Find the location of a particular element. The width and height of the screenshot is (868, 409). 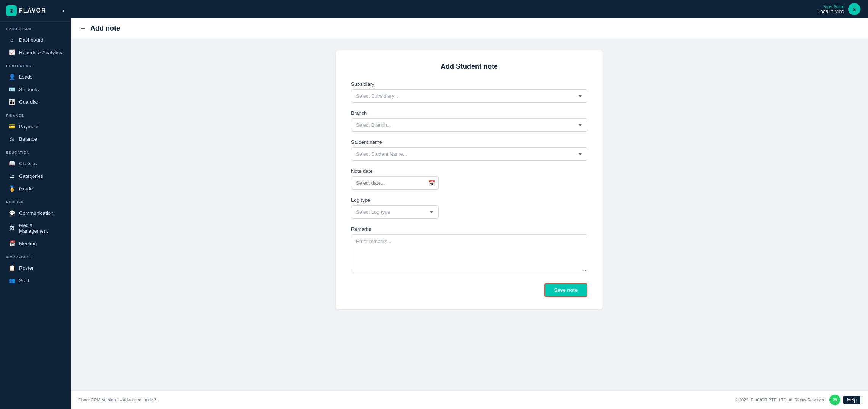

sidebar-item-label: Grade is located at coordinates (26, 188).